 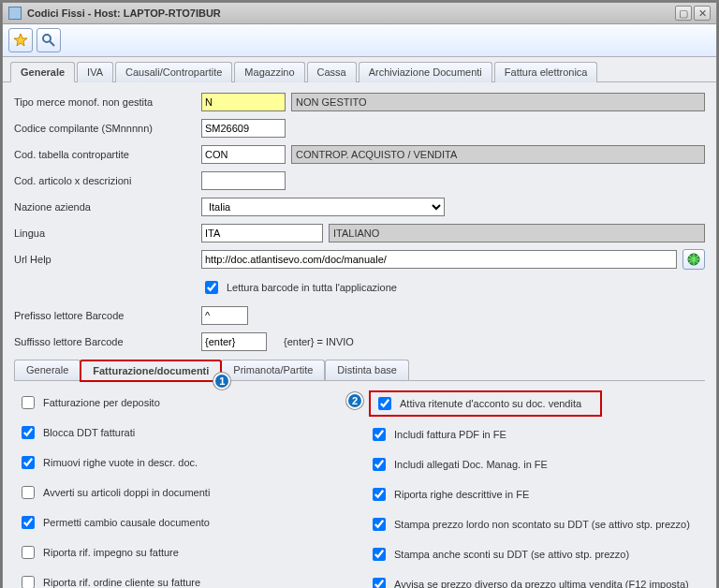 What do you see at coordinates (536, 464) in the screenshot?
I see `cb-option: Includi allegati Doc. Manag. in FE` at bounding box center [536, 464].